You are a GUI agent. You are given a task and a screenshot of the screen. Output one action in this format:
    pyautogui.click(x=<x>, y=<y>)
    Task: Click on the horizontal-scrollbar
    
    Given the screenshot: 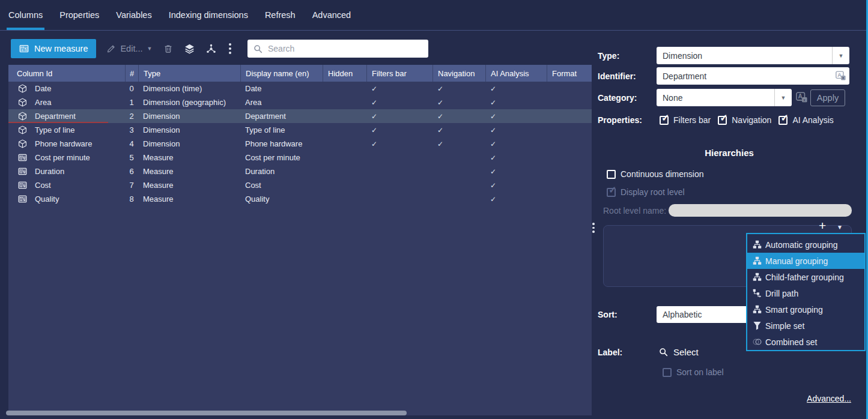 What is the action you would take?
    pyautogui.click(x=207, y=413)
    